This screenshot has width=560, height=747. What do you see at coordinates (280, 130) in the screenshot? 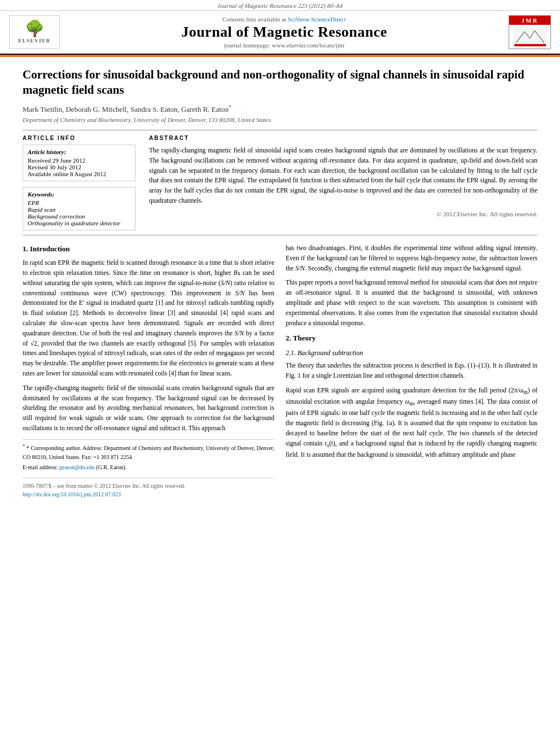
I see `header-divider` at bounding box center [280, 130].